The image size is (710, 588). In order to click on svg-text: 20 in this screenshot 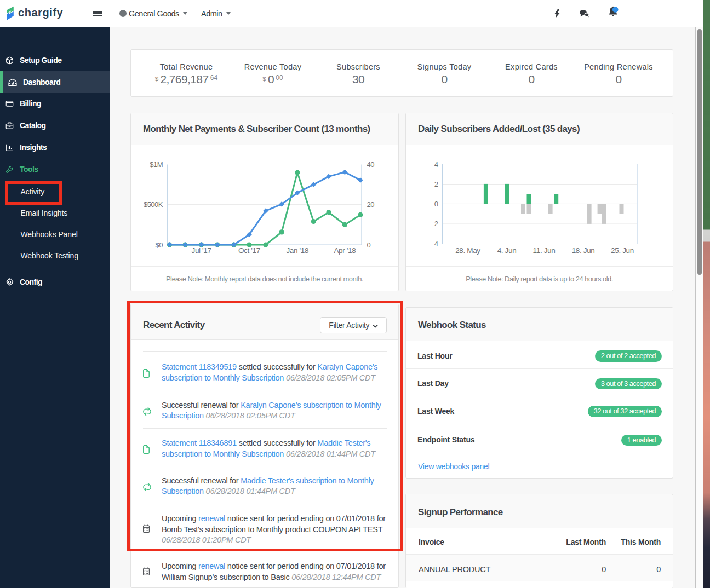, I will do `click(371, 205)`.